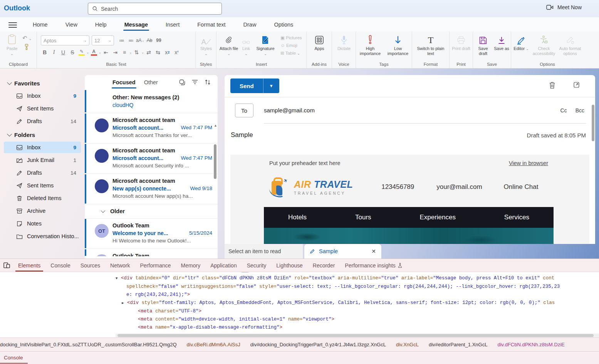 This screenshot has width=599, height=364. I want to click on tab-other: Other, so click(151, 82).